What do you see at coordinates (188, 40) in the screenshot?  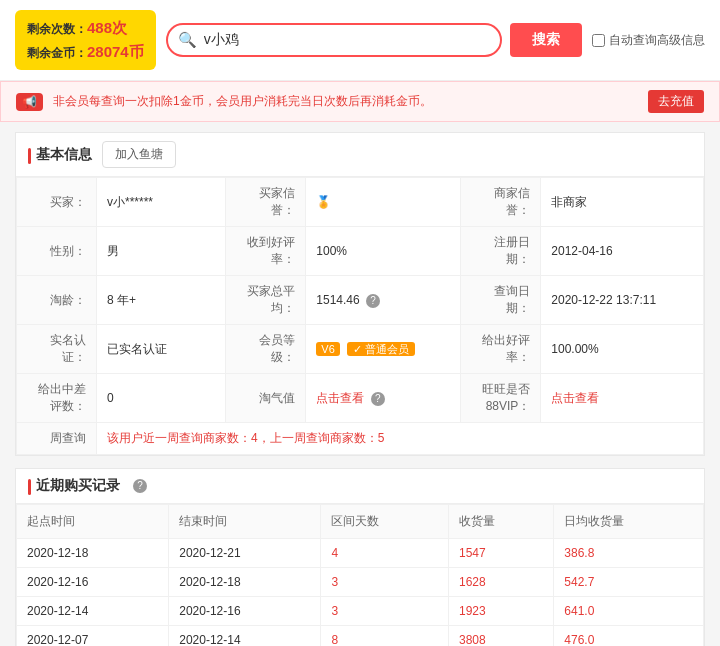 I see `search-icon: 🔍` at bounding box center [188, 40].